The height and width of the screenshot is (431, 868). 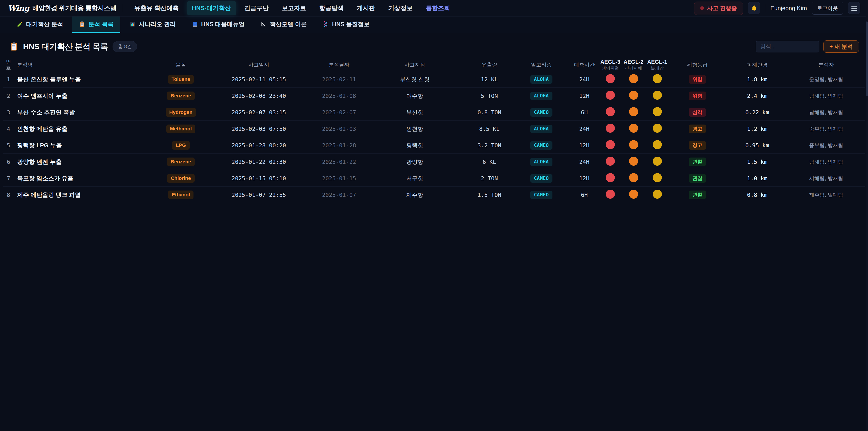 What do you see at coordinates (212, 8) in the screenshot?
I see `nav-item-1: HNS·대기확산` at bounding box center [212, 8].